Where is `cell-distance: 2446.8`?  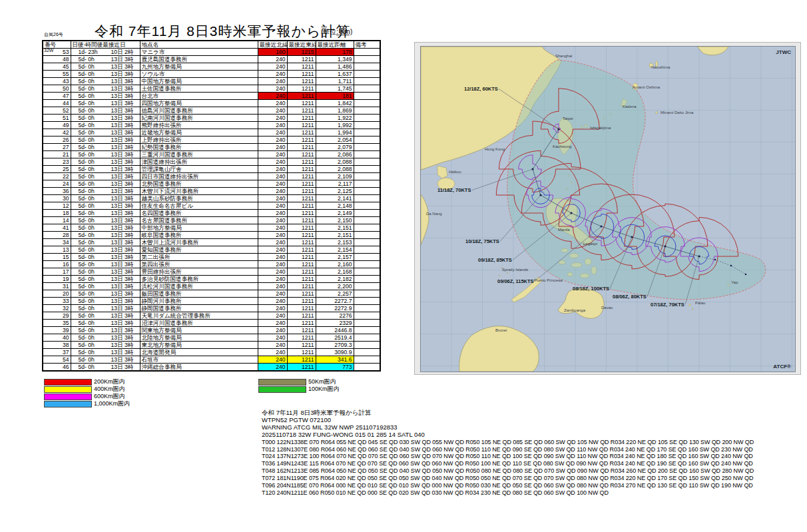 cell-distance: 2446.8 is located at coordinates (334, 330).